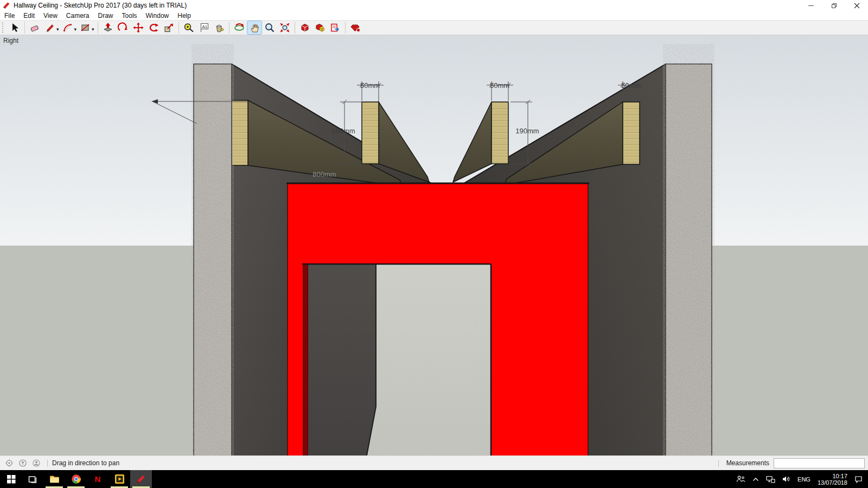 This screenshot has height=488, width=868. Describe the element at coordinates (154, 28) in the screenshot. I see `rotate-tool-button` at that location.